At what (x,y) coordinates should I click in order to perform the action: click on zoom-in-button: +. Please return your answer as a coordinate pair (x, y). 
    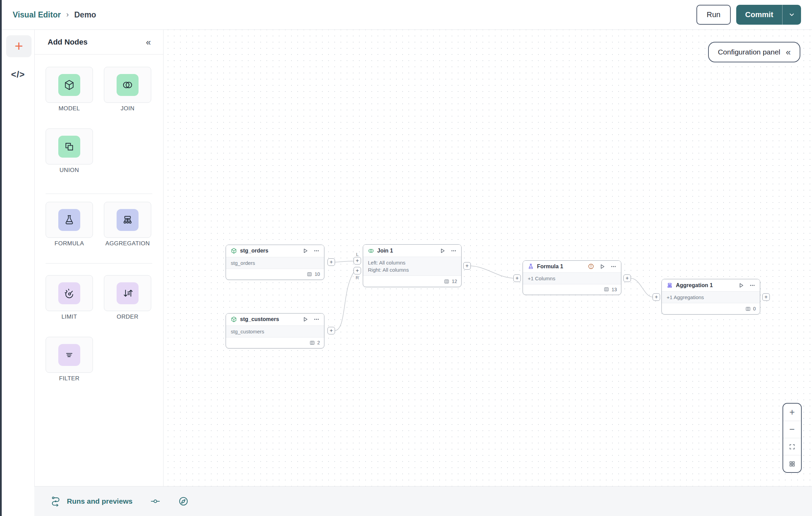
    Looking at the image, I should click on (792, 412).